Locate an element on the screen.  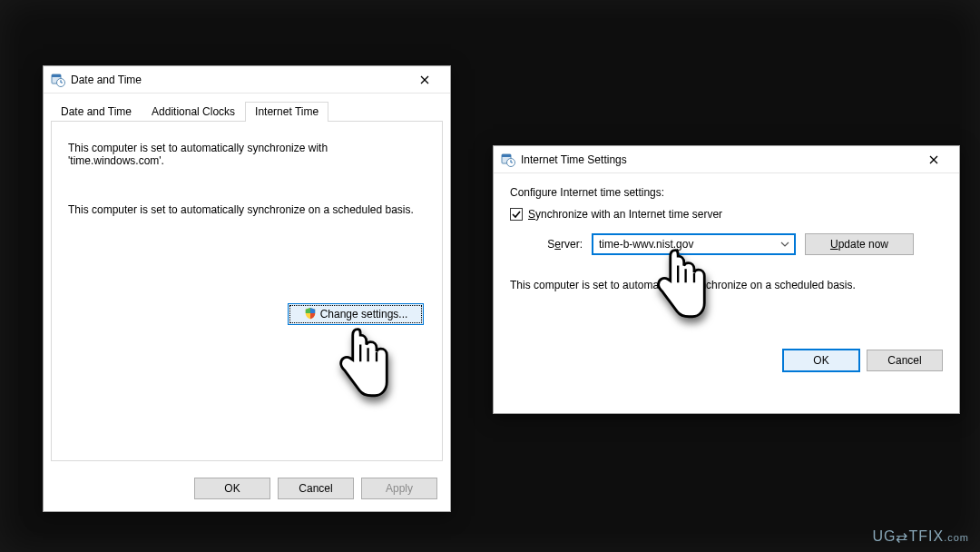
tabstrip: Date and Time Additional Clocks Internet… is located at coordinates (247, 108).